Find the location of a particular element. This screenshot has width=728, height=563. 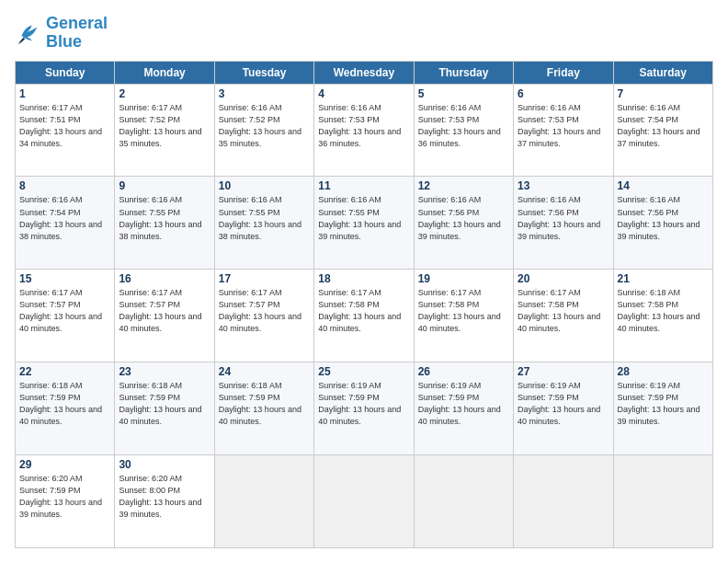

calendar-day-20: 20Sunrise: 6:17 AMSunset: 7:58 PMDayligh… is located at coordinates (563, 316).